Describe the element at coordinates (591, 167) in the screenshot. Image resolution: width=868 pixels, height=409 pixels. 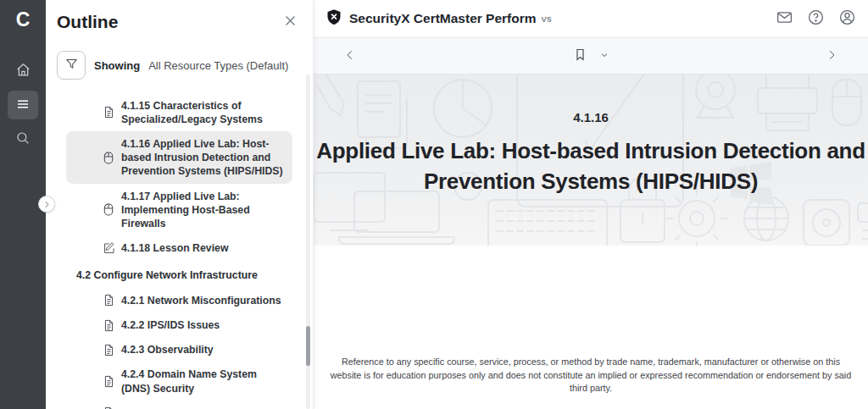
I see `lesson-title: Applied Live Lab: Host-based Intrusion D…` at that location.